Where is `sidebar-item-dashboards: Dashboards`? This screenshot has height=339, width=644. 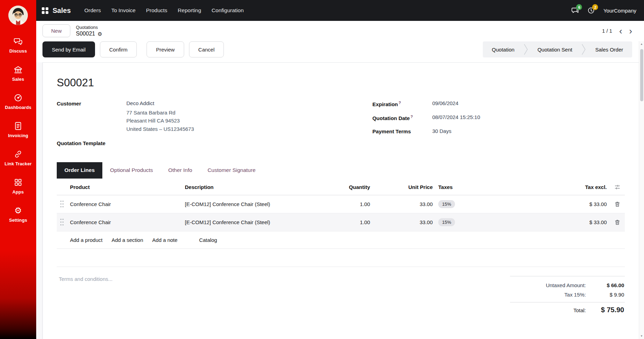 sidebar-item-dashboards: Dashboards is located at coordinates (18, 102).